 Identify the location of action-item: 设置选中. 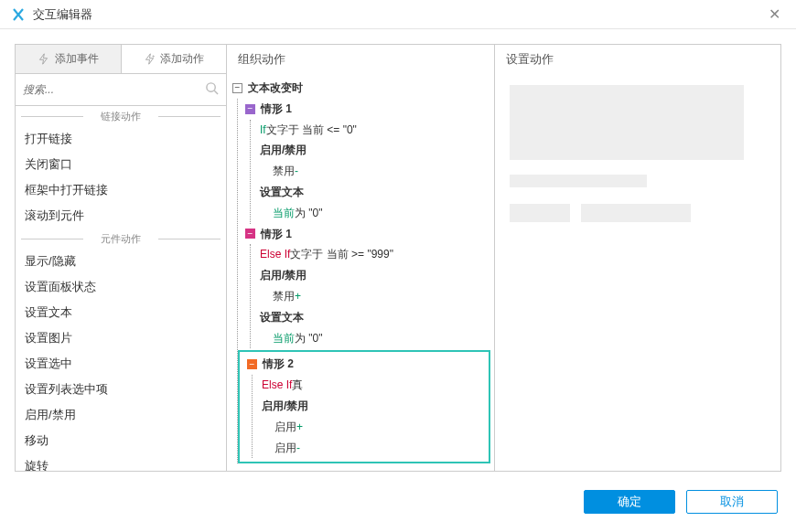
(121, 364).